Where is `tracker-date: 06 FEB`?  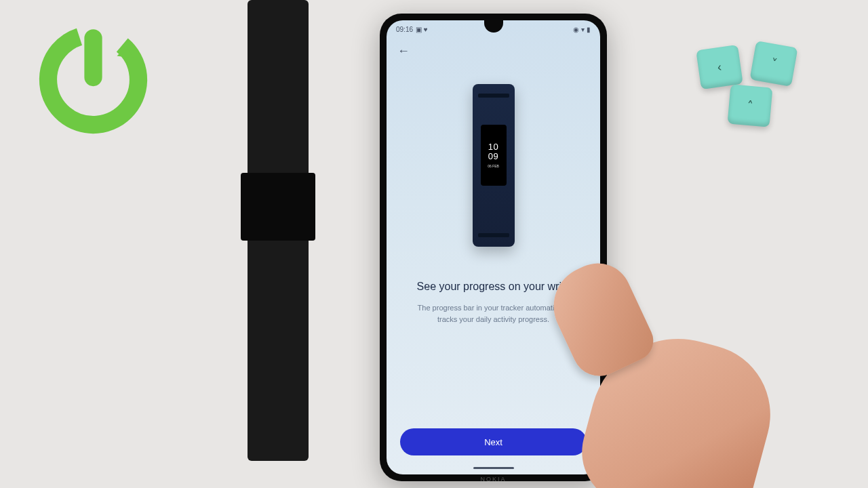
tracker-date: 06 FEB is located at coordinates (494, 167).